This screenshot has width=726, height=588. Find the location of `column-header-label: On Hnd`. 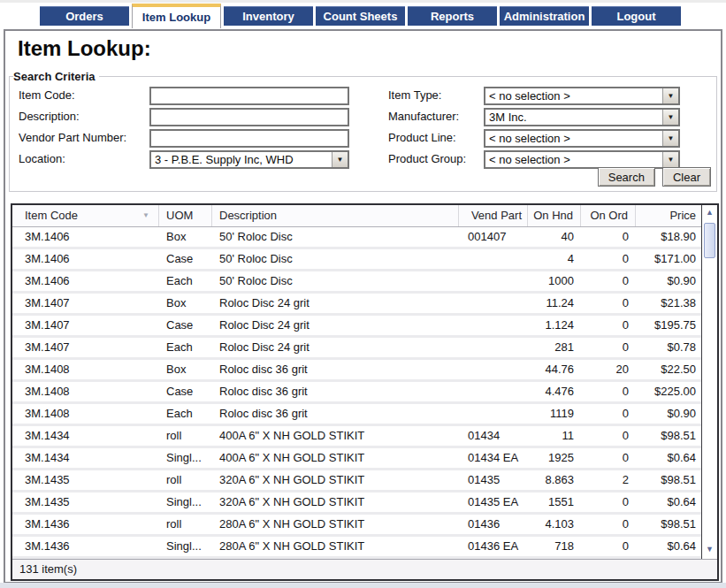

column-header-label: On Hnd is located at coordinates (554, 216).